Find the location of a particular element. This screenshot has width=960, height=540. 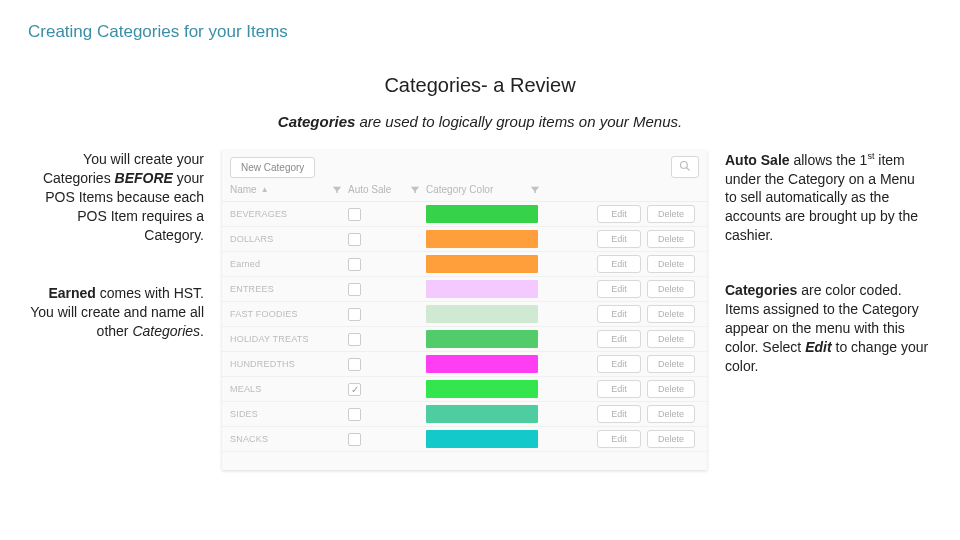

table-row: HOLIDAY TREATSEditDelete is located at coordinates (464, 340).